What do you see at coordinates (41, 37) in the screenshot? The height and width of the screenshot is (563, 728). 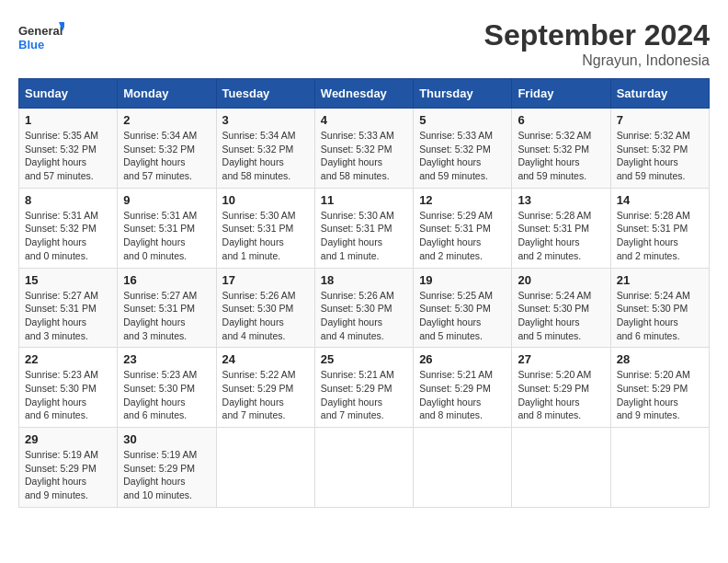 I see `logo: General Blue` at bounding box center [41, 37].